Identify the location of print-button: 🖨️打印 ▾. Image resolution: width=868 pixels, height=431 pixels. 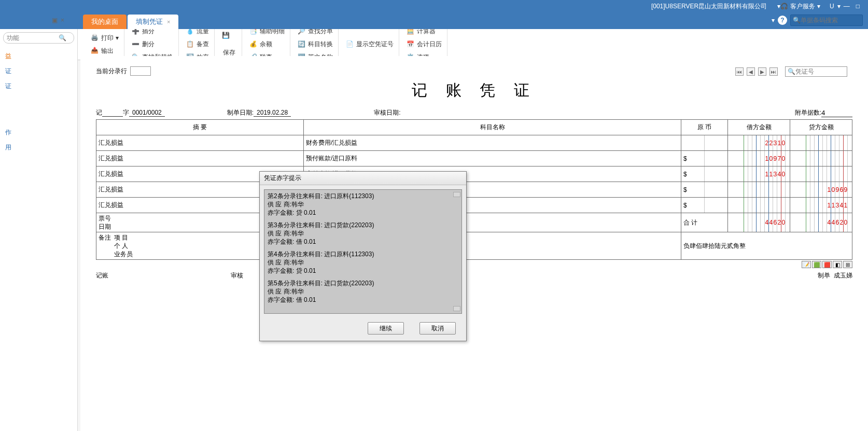
(105, 38).